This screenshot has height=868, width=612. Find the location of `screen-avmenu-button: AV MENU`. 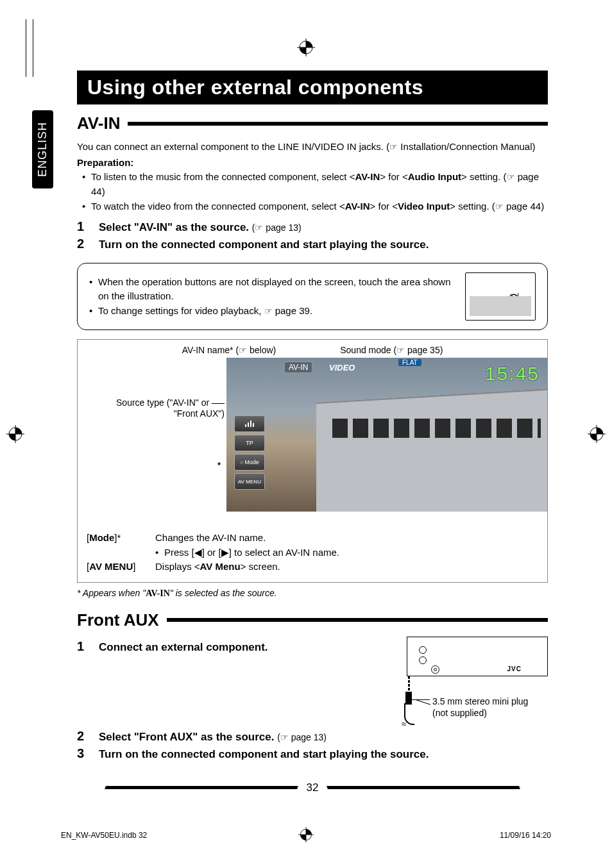

screen-avmenu-button: AV MENU is located at coordinates (250, 481).